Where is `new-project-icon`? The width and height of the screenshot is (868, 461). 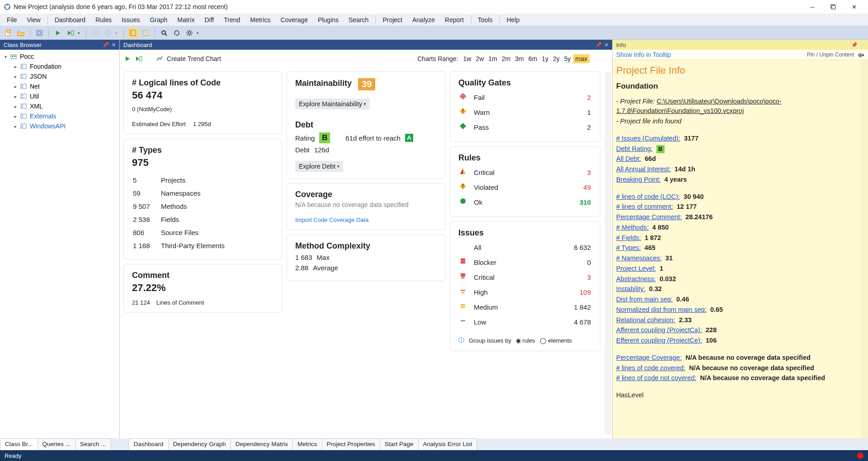
new-project-icon is located at coordinates (8, 33).